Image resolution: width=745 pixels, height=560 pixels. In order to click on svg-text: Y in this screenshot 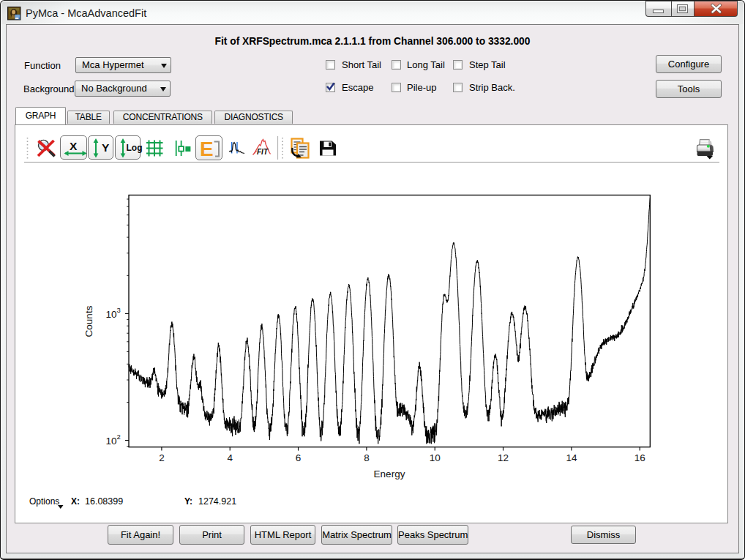, I will do `click(105, 148)`.